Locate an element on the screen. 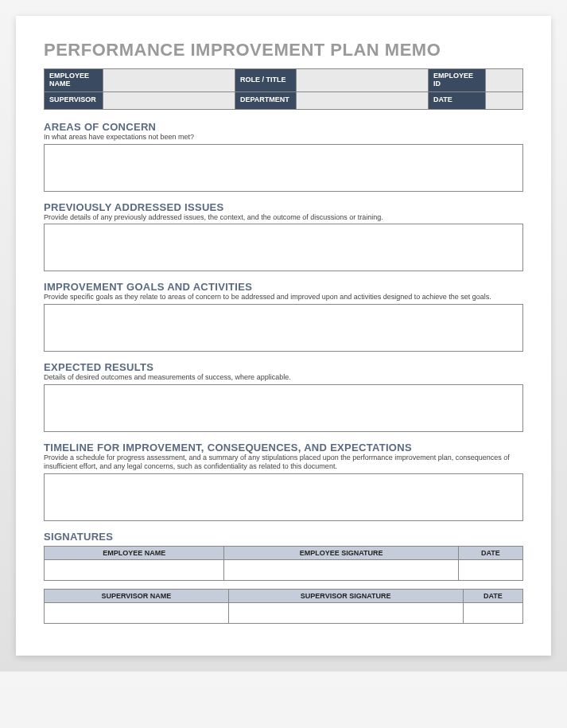 The height and width of the screenshot is (728, 567). sig-header-employee-signature: EMPLOYEE SIGNATURE is located at coordinates (341, 552).